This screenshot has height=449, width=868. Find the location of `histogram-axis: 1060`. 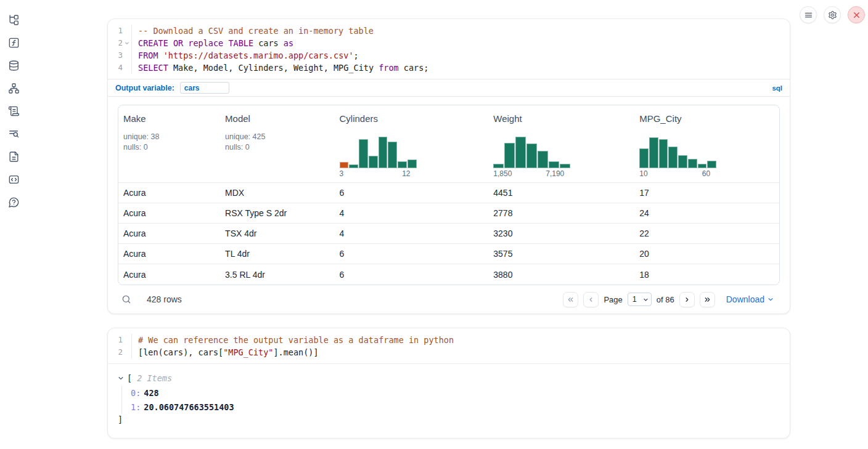

histogram-axis: 1060 is located at coordinates (678, 173).